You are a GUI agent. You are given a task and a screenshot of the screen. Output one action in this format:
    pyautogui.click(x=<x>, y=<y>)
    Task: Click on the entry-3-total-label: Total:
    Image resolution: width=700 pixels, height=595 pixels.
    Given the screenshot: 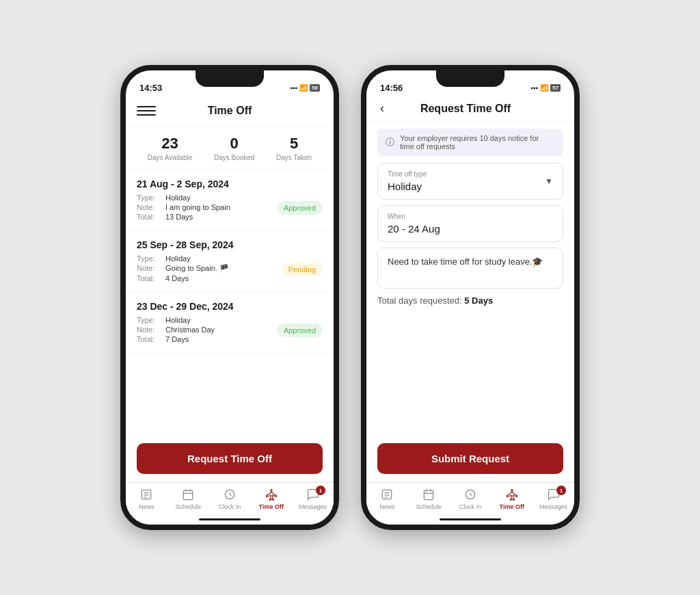 What is the action you would take?
    pyautogui.click(x=149, y=339)
    